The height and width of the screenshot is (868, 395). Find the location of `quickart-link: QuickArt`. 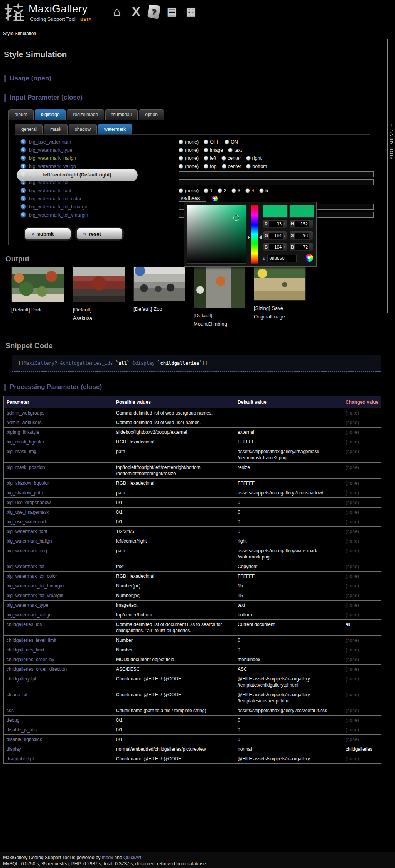

quickart-link: QuickArt is located at coordinates (132, 858).